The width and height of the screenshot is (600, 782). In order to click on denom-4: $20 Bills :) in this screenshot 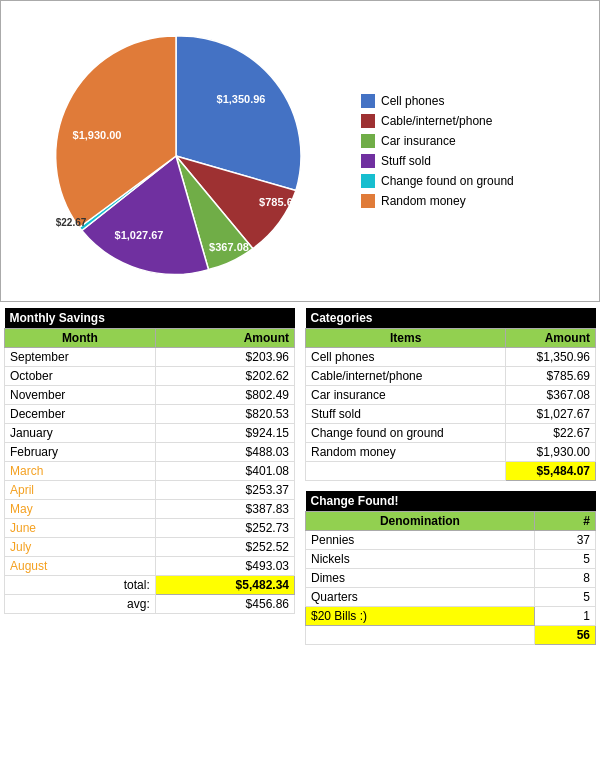, I will do `click(420, 616)`.